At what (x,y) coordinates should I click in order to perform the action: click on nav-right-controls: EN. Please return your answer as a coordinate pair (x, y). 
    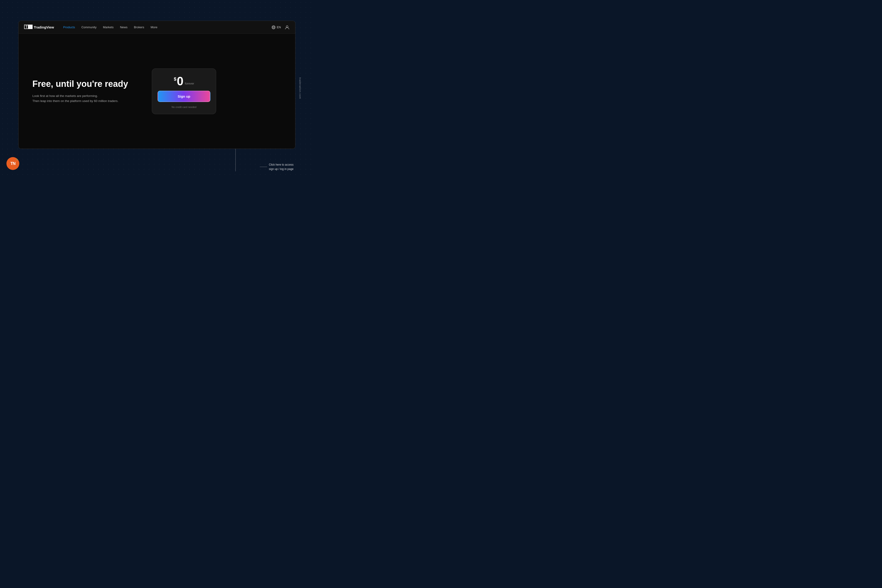
    Looking at the image, I should click on (280, 27).